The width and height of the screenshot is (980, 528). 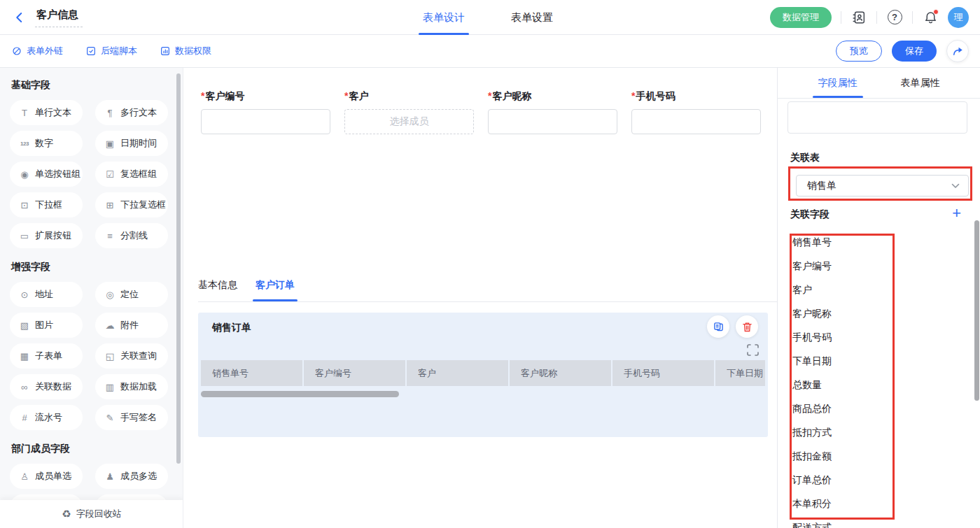 What do you see at coordinates (46, 143) in the screenshot?
I see `sidebar-item-number: 123数字` at bounding box center [46, 143].